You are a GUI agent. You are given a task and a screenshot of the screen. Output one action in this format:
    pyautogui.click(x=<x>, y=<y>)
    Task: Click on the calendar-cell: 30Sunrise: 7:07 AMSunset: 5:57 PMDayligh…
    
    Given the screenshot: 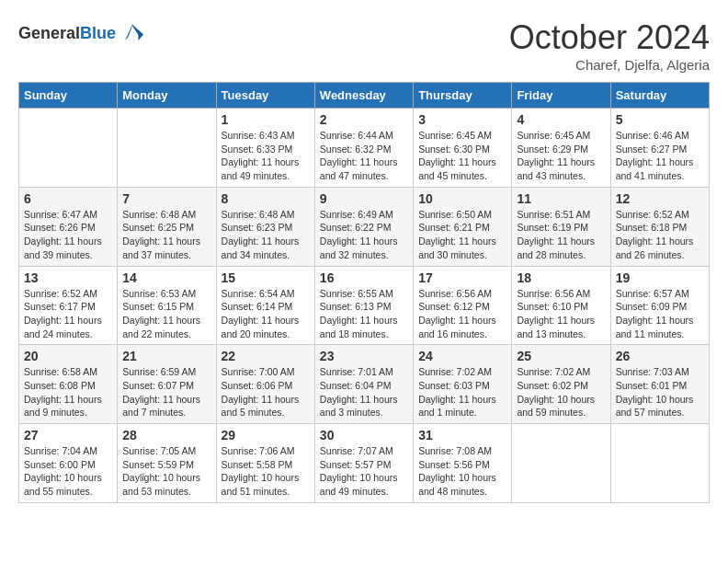 What is the action you would take?
    pyautogui.click(x=364, y=464)
    